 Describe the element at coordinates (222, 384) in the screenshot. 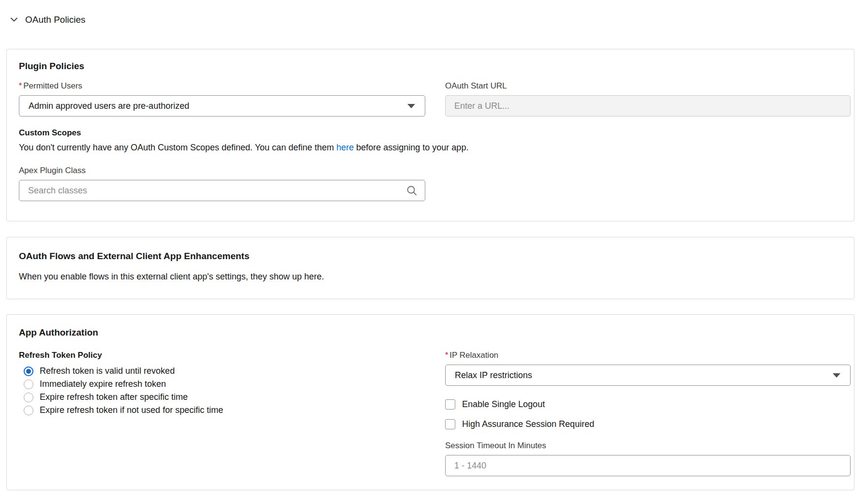

I see `radio-immediately-expire: Immediately expire refresh token` at that location.